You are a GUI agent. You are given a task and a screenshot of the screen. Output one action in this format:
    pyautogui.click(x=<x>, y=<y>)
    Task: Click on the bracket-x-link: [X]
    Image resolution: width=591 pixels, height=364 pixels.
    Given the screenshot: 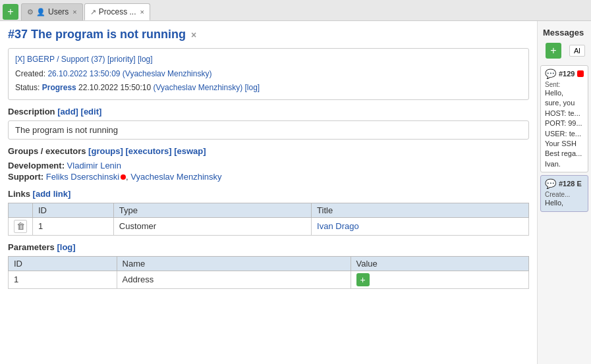 What is the action you would take?
    pyautogui.click(x=20, y=59)
    